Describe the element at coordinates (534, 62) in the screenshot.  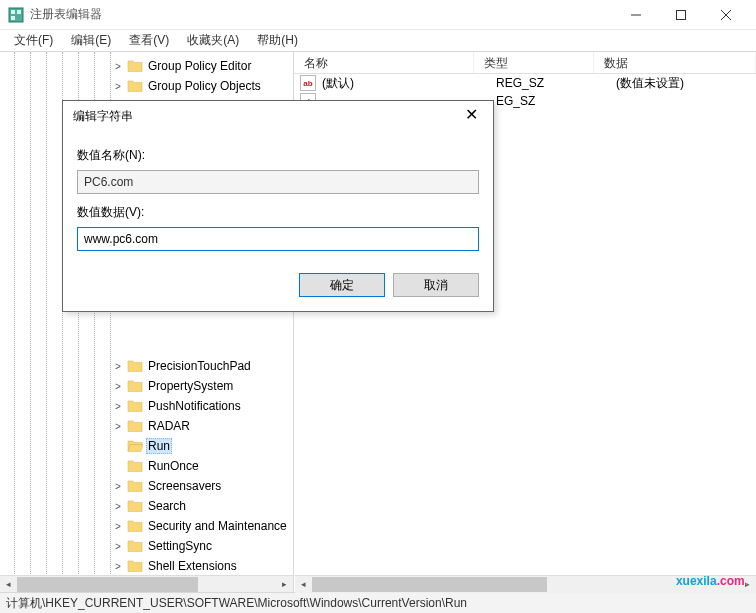
I see `col-type: 类型` at that location.